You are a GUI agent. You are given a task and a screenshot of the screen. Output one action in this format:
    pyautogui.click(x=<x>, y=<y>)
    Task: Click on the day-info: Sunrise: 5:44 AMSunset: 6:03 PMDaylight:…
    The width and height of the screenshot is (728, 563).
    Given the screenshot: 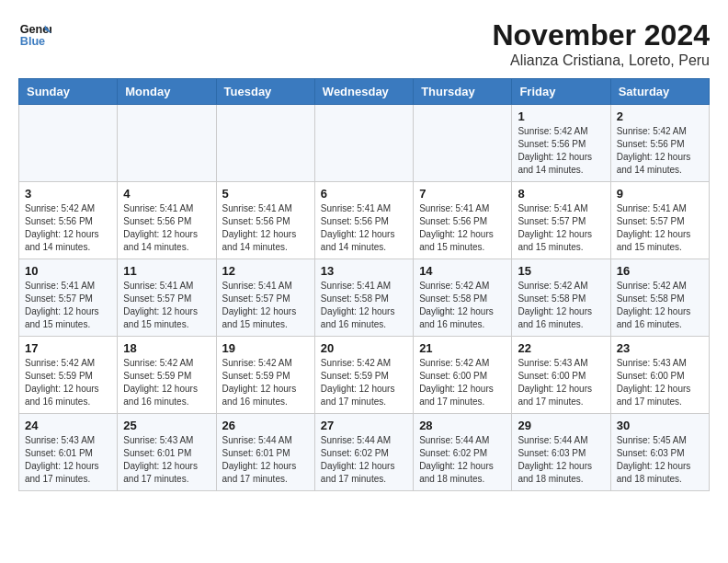 What is the action you would take?
    pyautogui.click(x=561, y=460)
    